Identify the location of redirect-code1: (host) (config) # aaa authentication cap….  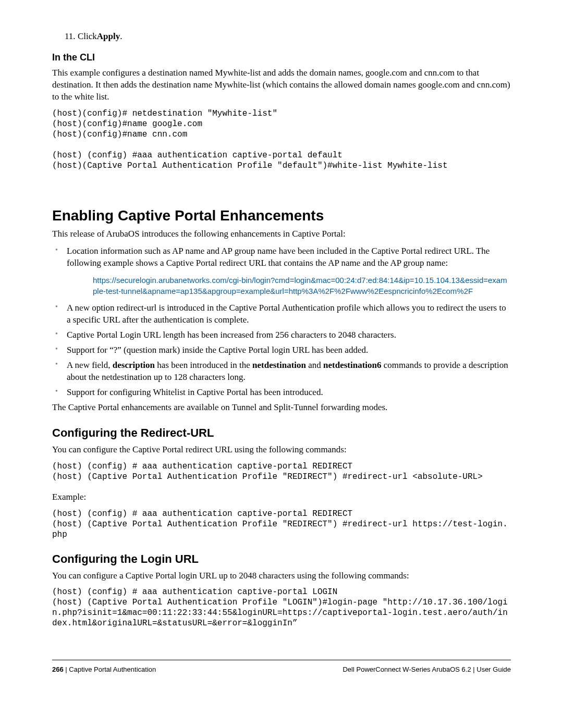
(282, 472).